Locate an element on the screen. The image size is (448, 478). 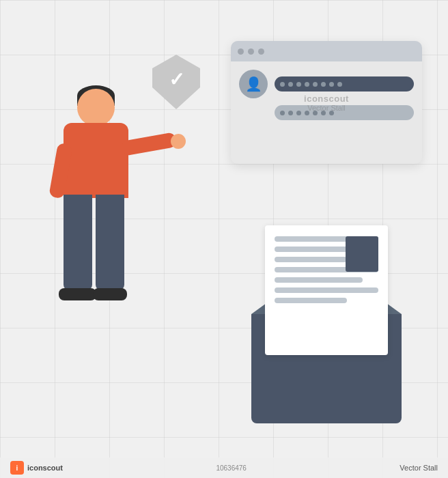
person-head is located at coordinates (96, 108).